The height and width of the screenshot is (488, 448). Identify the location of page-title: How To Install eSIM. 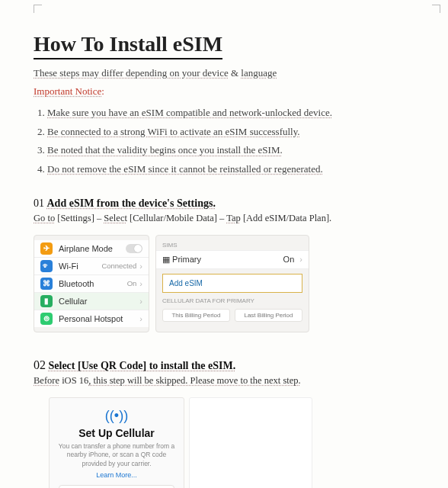
(128, 46).